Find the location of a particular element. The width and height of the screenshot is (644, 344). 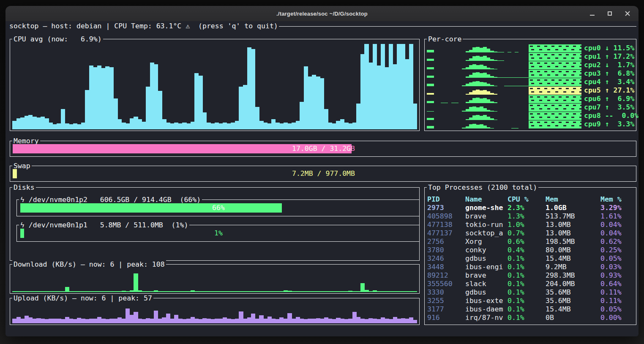

column-header-pid: PID is located at coordinates (446, 199).